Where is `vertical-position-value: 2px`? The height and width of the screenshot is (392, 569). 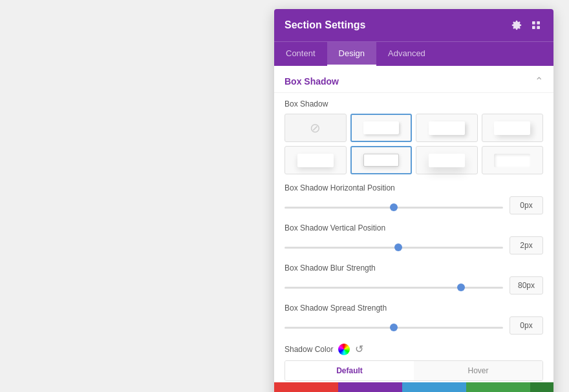
vertical-position-value: 2px is located at coordinates (526, 245).